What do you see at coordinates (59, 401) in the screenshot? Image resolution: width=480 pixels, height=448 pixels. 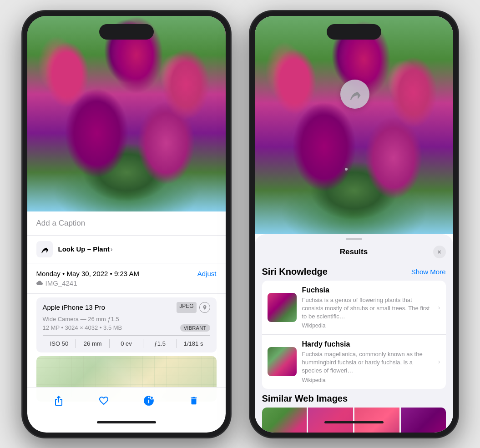 I see `share-button` at bounding box center [59, 401].